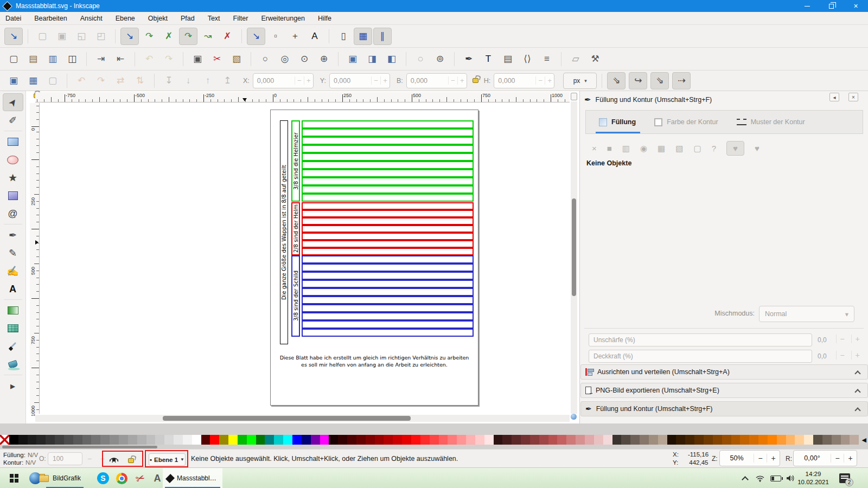 The width and height of the screenshot is (868, 488). Describe the element at coordinates (845, 478) in the screenshot. I see `tray-notifications-button: 2` at that location.